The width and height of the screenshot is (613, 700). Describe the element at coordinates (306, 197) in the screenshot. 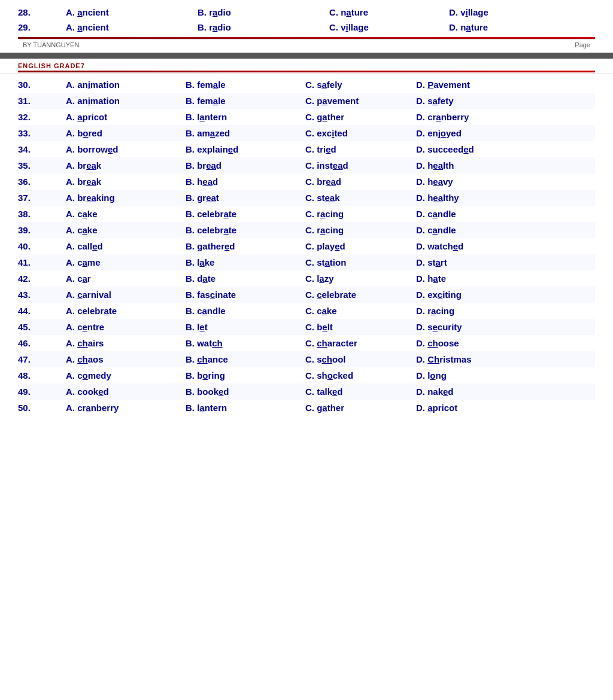

I see `question-row-37: 37. A. breaking B. great C. steak D. hea…` at that location.